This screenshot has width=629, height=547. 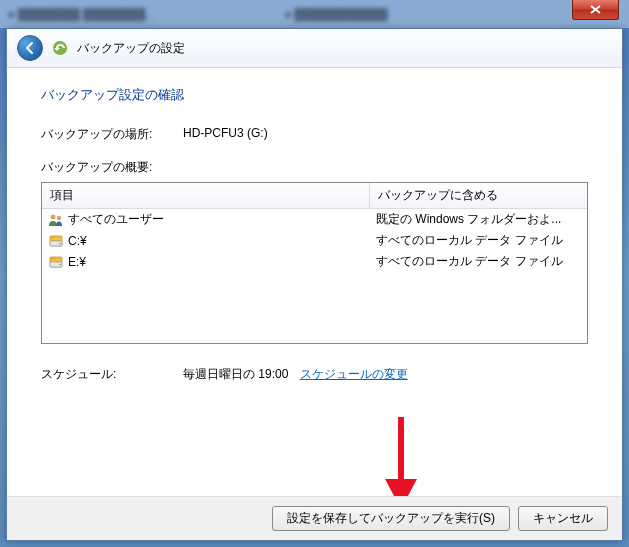 I want to click on back-button, so click(x=30, y=48).